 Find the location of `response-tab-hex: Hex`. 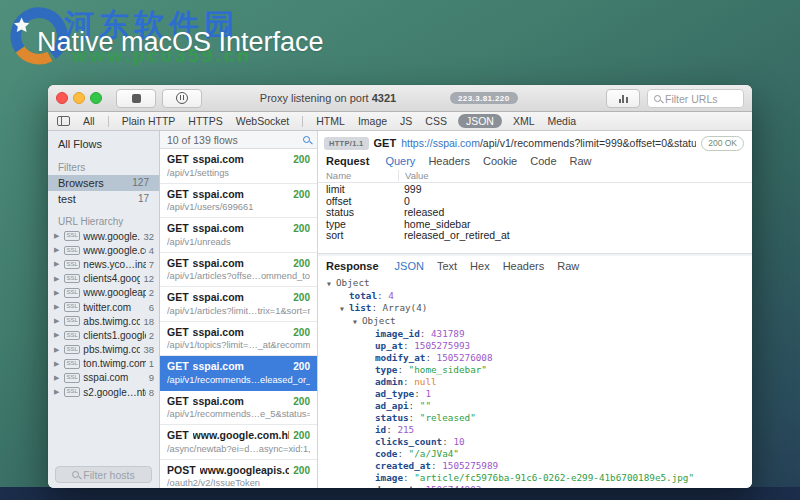

response-tab-hex: Hex is located at coordinates (480, 266).